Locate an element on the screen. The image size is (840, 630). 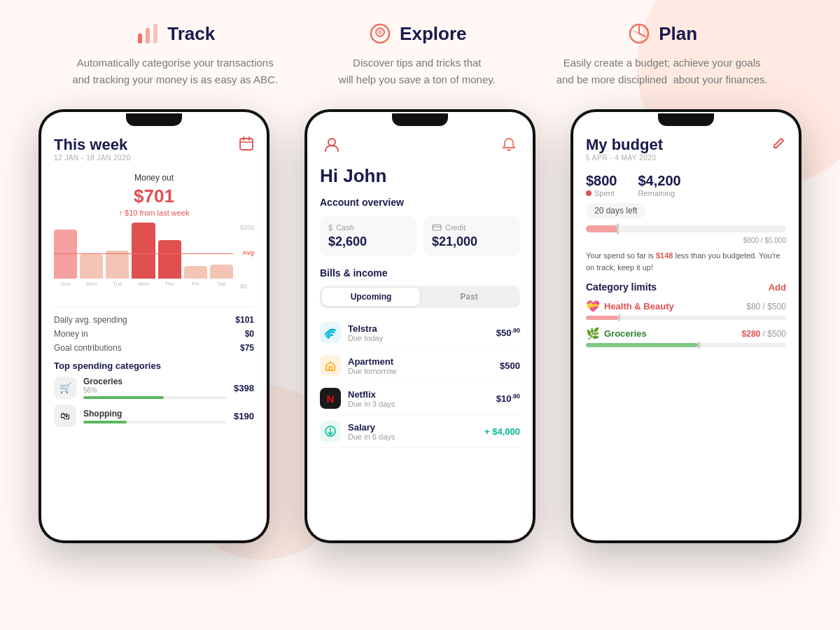
p3-message: Your spend so far is $148 less than you … is located at coordinates (686, 262).